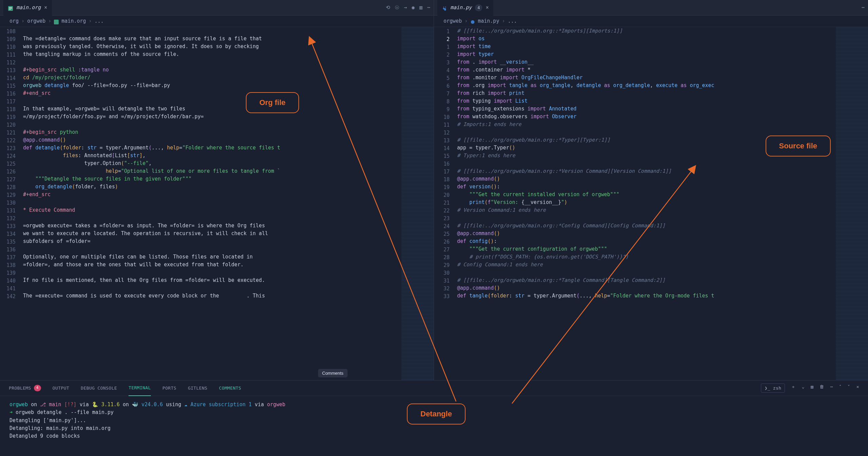 The height and width of the screenshot is (456, 868). I want to click on breadcrumb-left: org› orgweb› main.org› ..., so click(217, 21).